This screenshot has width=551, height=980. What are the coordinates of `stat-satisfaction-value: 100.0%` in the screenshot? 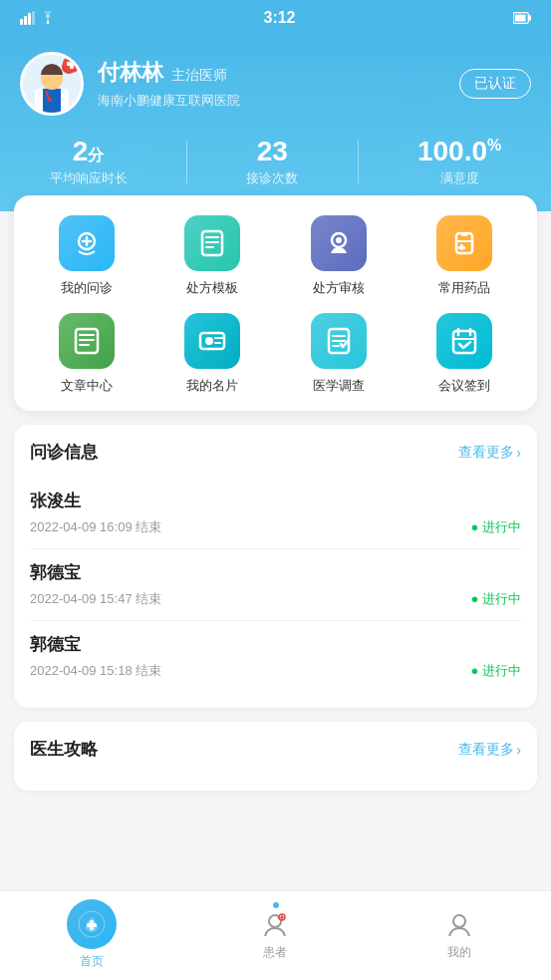 It's located at (459, 152).